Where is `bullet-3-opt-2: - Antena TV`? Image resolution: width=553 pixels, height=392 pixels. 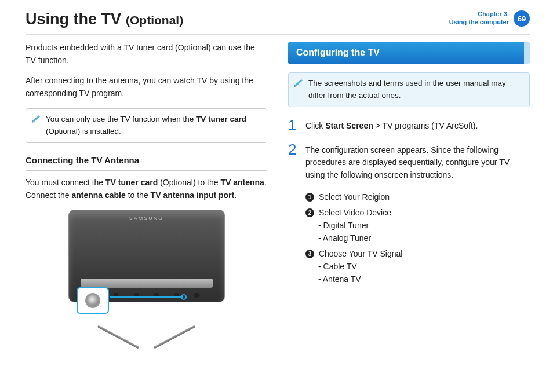 bullet-3-opt-2: - Antena TV is located at coordinates (417, 280).